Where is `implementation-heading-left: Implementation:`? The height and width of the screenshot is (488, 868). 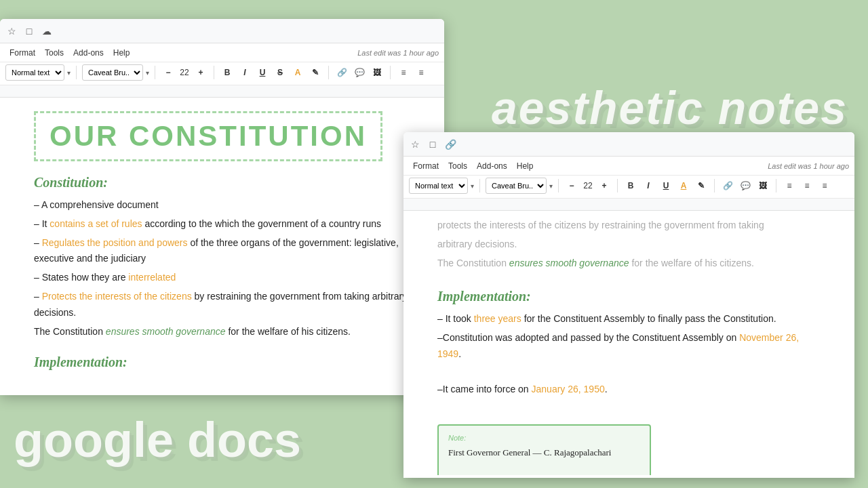
implementation-heading-left: Implementation: is located at coordinates (222, 362).